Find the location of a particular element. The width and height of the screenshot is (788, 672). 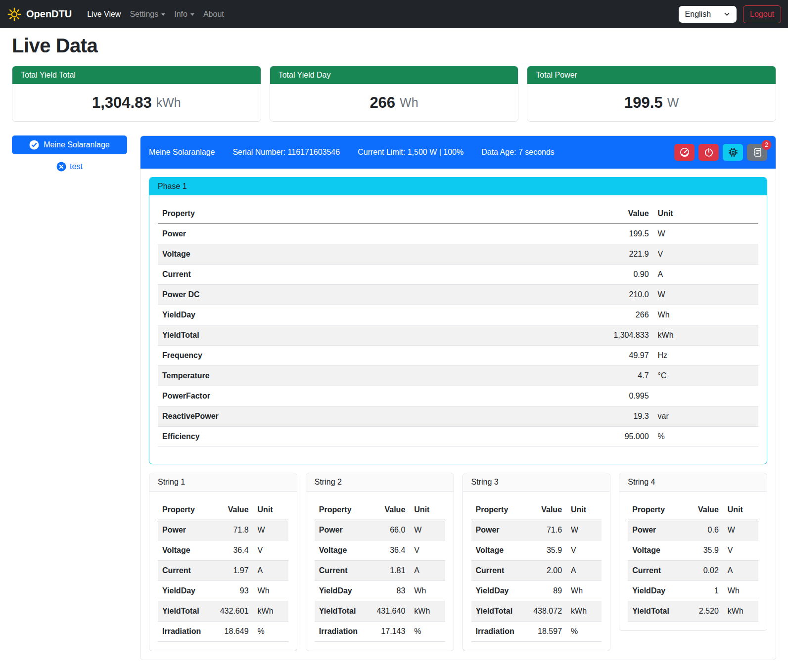

value-cell: 210.0 is located at coordinates (621, 295).